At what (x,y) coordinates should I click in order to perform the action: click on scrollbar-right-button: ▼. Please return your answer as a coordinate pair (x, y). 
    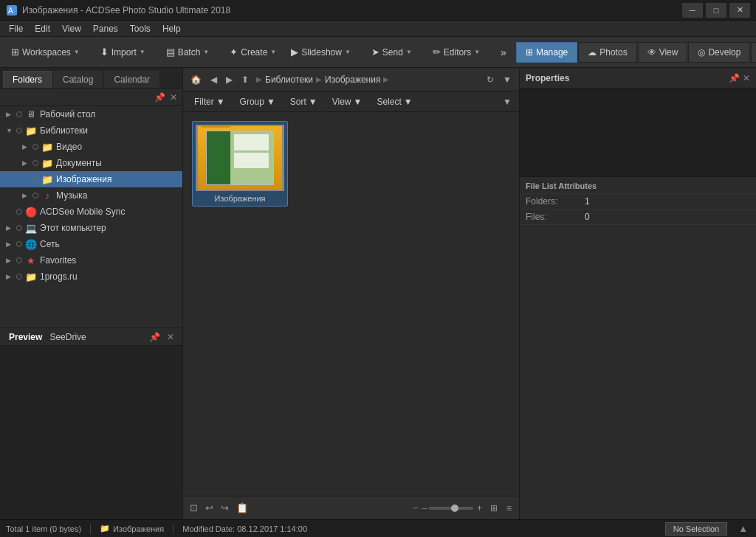
    Looking at the image, I should click on (507, 102).